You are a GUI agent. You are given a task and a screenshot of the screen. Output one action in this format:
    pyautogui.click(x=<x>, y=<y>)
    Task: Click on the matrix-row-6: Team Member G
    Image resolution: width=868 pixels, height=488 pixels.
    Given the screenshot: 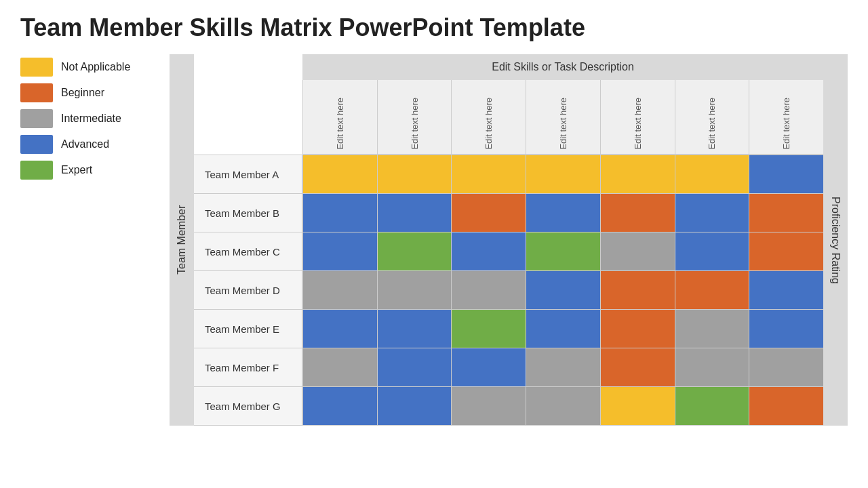 What is the action you would take?
    pyautogui.click(x=509, y=406)
    